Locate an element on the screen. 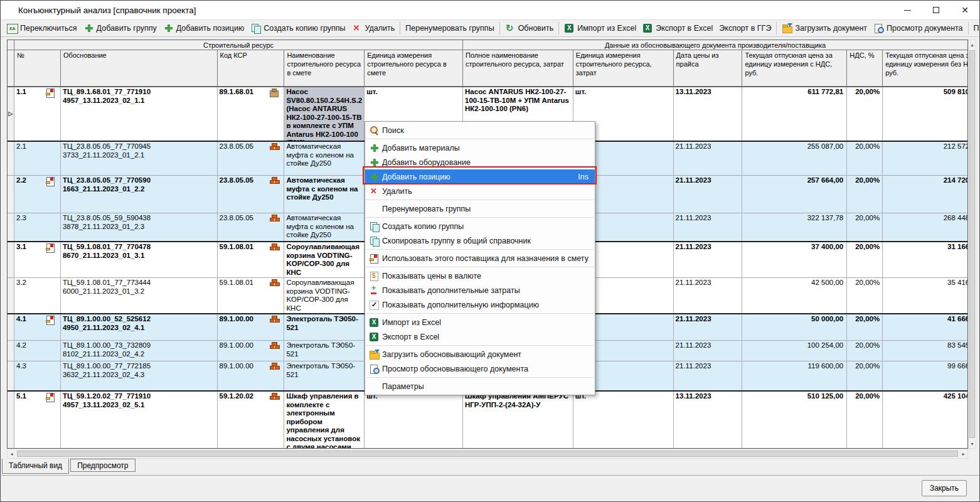 The height and width of the screenshot is (502, 980). price-novat-cell: 99 666,67 is located at coordinates (925, 376).